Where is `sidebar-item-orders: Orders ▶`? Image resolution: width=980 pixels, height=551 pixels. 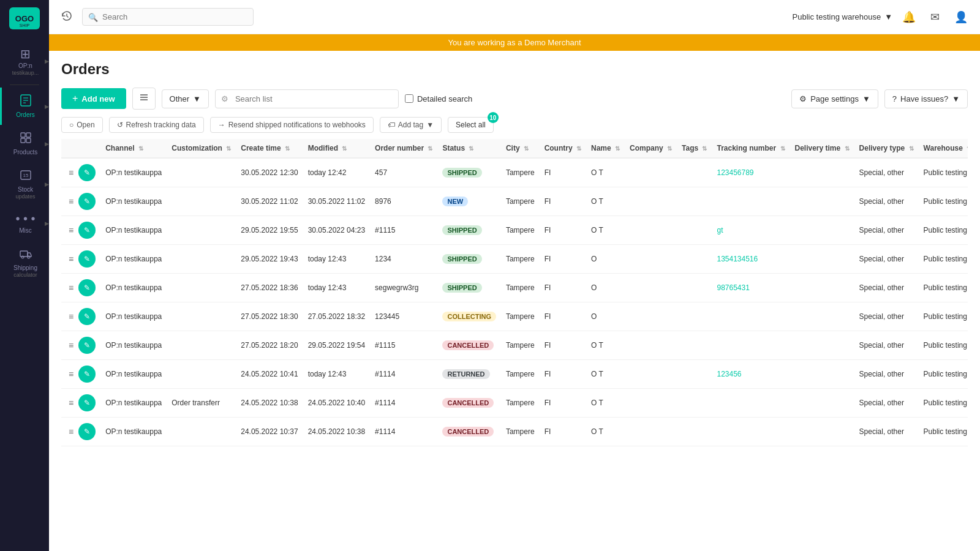 sidebar-item-orders: Orders ▶ is located at coordinates (24, 107).